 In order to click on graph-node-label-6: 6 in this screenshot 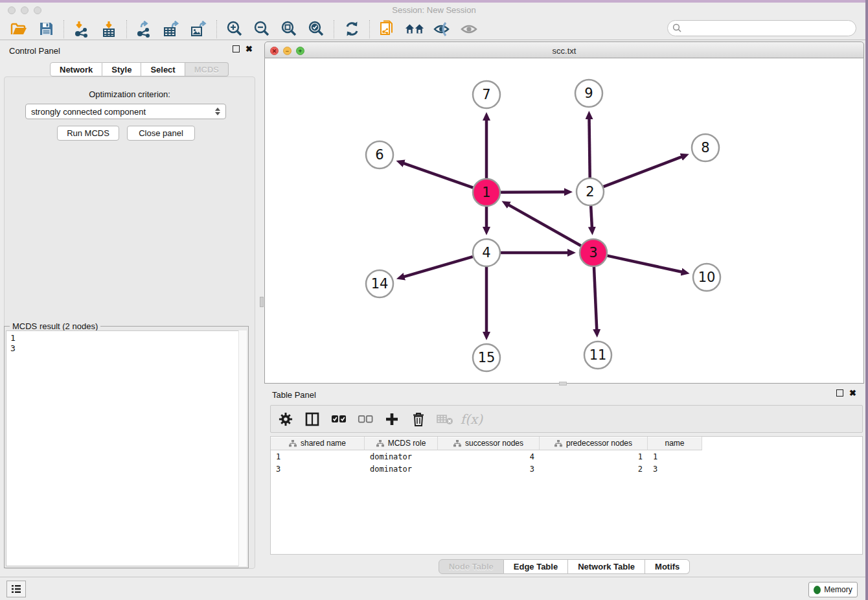, I will do `click(380, 155)`.